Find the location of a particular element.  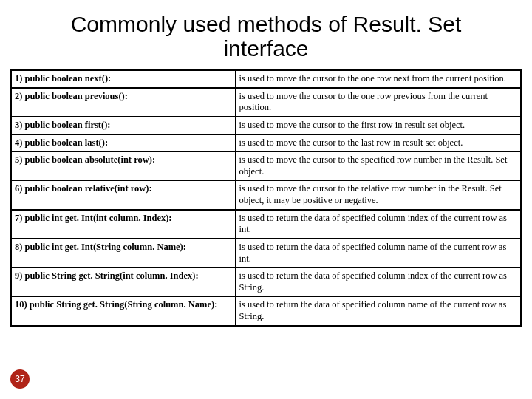

method-description: is used to move the cursor to the specif… is located at coordinates (378, 166).